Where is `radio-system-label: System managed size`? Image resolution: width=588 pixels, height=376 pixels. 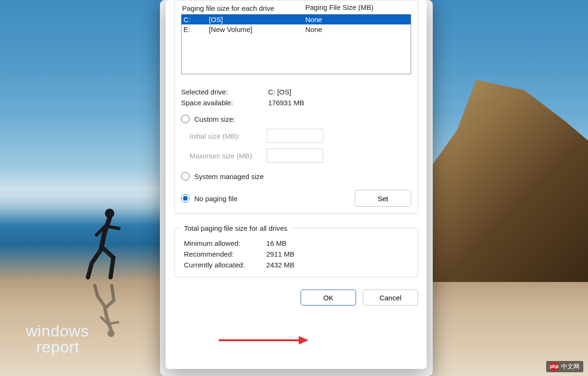
radio-system-label: System managed size is located at coordinates (229, 177).